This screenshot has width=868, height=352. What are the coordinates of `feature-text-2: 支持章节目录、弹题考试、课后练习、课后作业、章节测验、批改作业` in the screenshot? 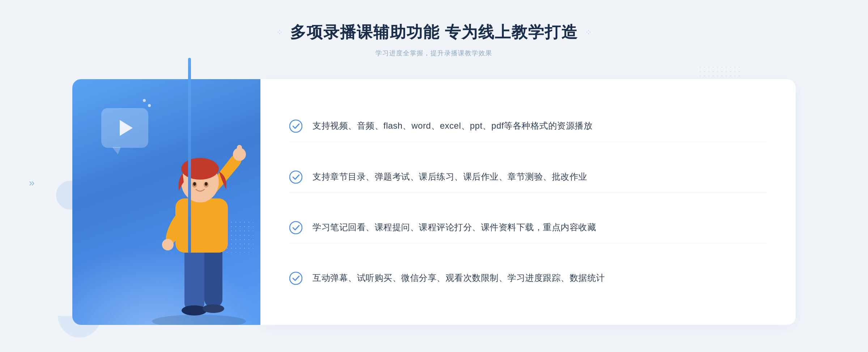 It's located at (450, 177).